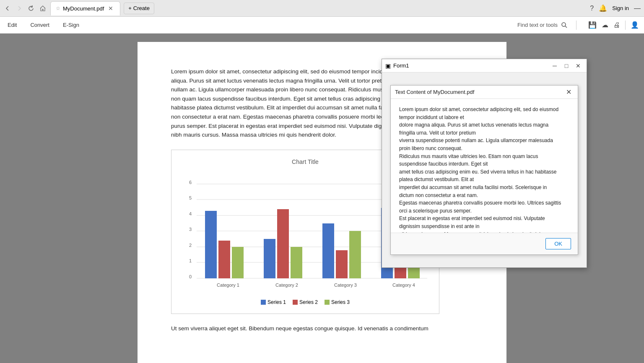  I want to click on form1-close-button: ✕, so click(578, 66).